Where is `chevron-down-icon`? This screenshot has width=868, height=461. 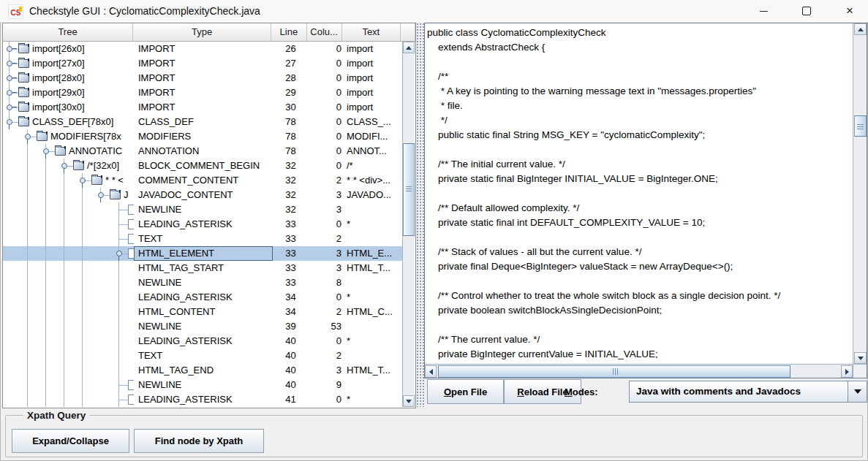
chevron-down-icon is located at coordinates (858, 392).